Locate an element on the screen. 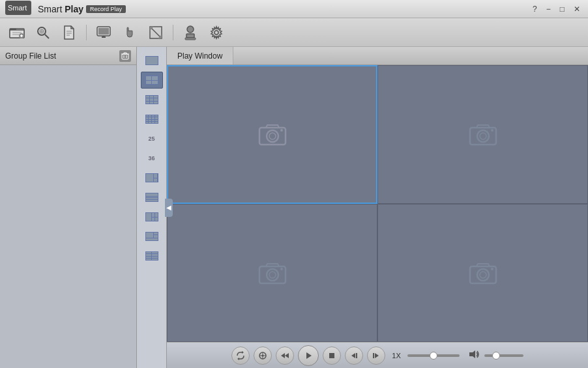 Image resolution: width=588 pixels, height=368 pixels. help-button: ? is located at coordinates (535, 9).